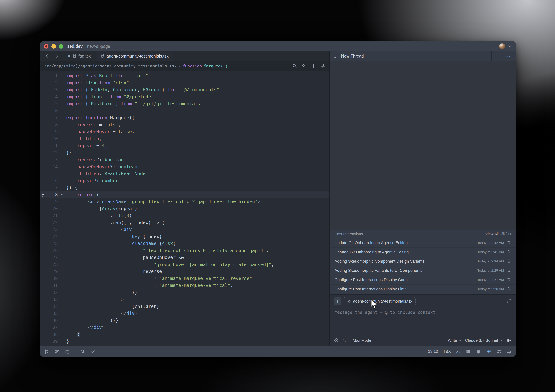  Describe the element at coordinates (57, 352) in the screenshot. I see `git-branch-icon` at that location.